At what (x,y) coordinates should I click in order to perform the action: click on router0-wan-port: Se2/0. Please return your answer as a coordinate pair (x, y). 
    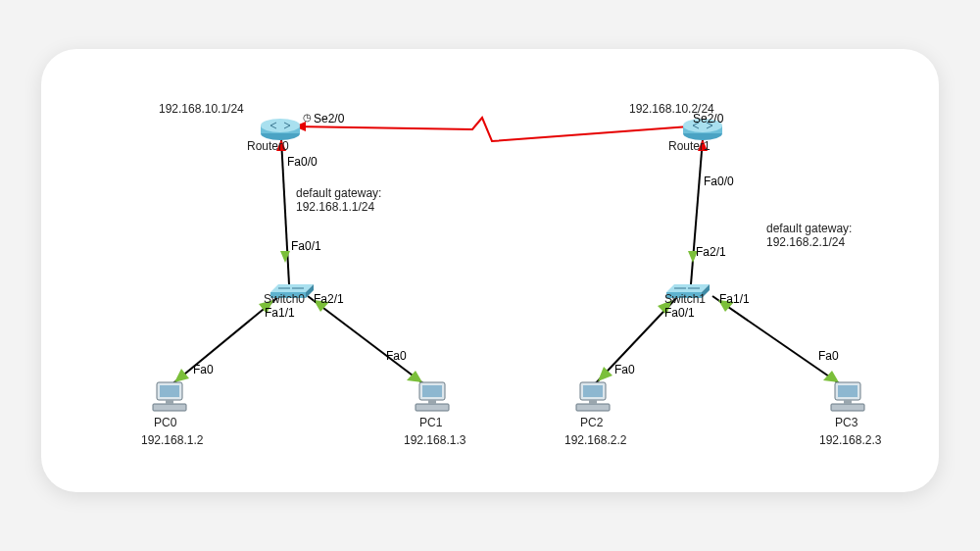
    Looking at the image, I should click on (329, 120).